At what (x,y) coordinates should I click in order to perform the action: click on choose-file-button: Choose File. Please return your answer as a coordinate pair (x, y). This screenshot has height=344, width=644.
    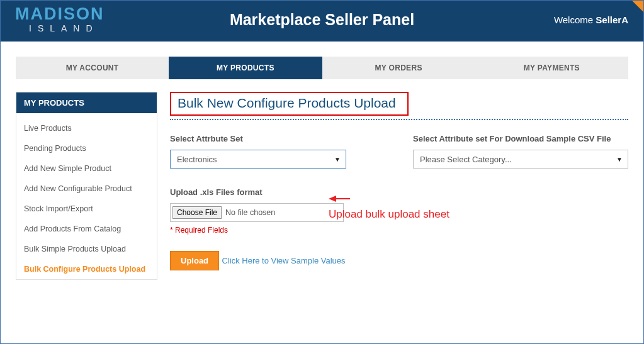
    Looking at the image, I should click on (197, 213).